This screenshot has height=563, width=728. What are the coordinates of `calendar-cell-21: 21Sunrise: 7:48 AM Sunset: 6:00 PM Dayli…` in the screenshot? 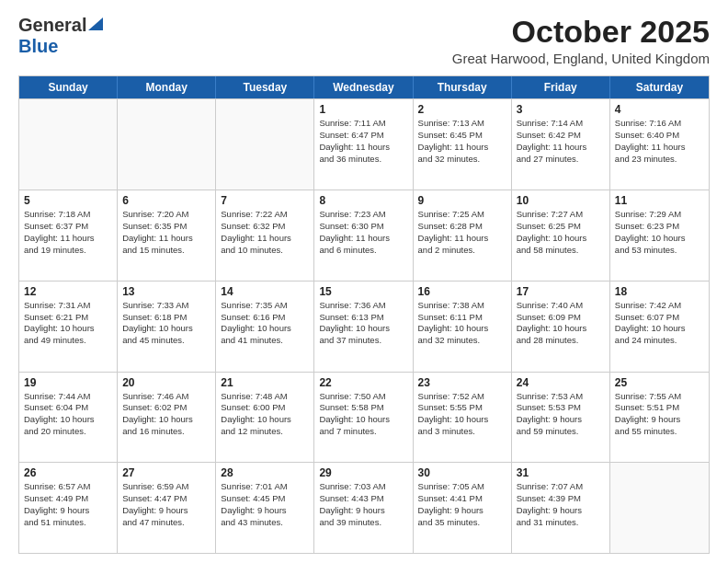 It's located at (265, 418).